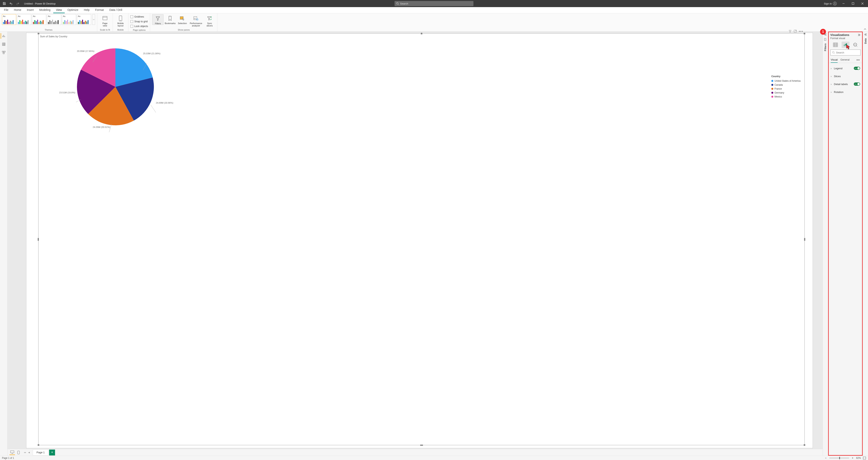 This screenshot has height=460, width=868. I want to click on model-view-button, so click(4, 53).